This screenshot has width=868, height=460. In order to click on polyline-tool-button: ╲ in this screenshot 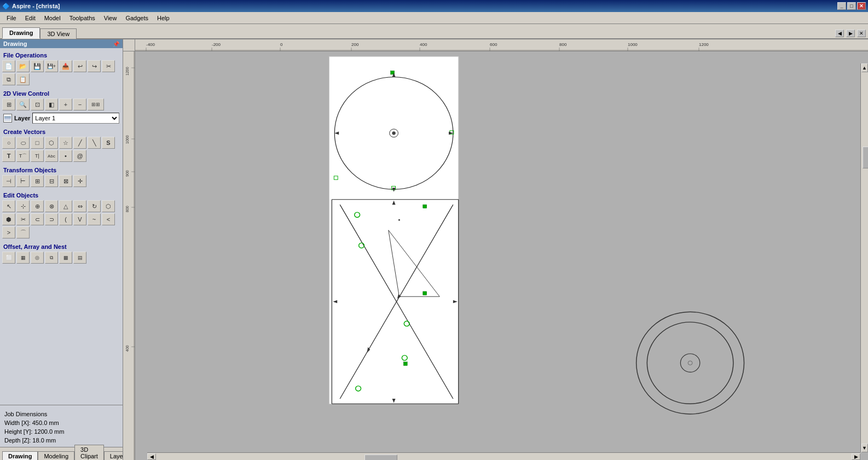, I will do `click(94, 143)`.